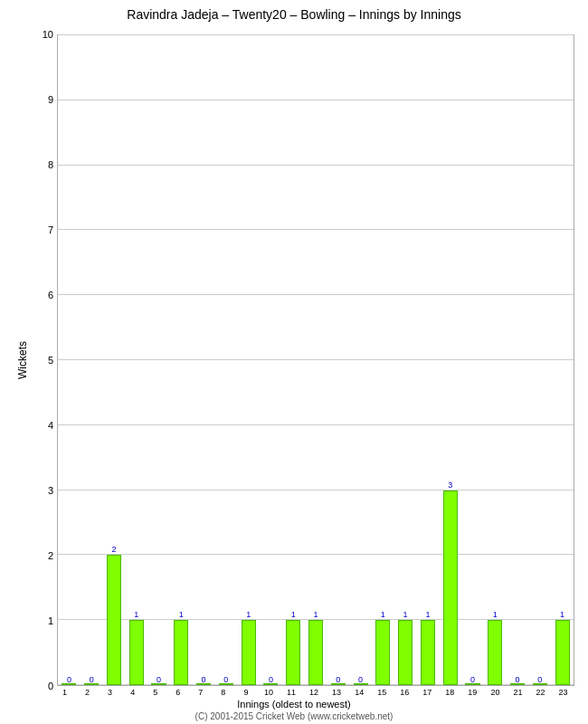 This screenshot has width=588, height=724. What do you see at coordinates (294, 13) in the screenshot?
I see `chart-title: Ravindra Jadeja – Twenty20 – Bowling – I…` at bounding box center [294, 13].